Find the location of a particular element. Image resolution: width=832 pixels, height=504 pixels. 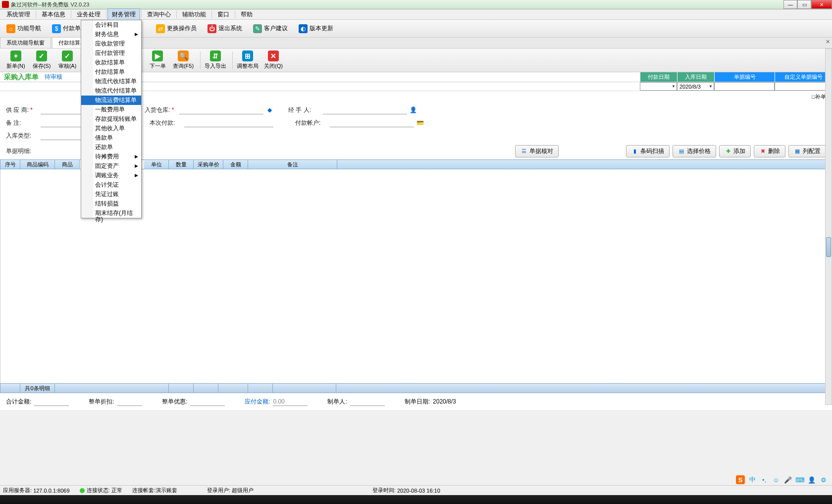

audit-button: ✓审核(A) is located at coordinates (67, 60).